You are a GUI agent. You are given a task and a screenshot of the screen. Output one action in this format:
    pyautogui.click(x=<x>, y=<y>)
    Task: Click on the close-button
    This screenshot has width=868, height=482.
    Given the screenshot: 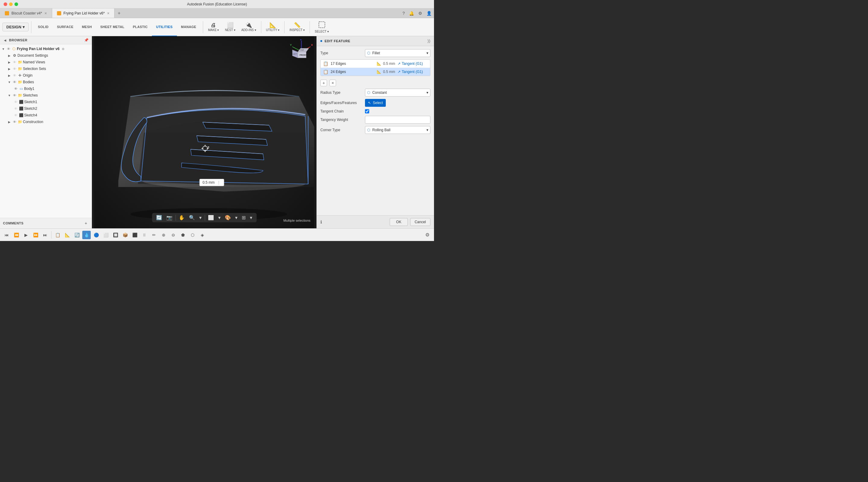 What is the action you would take?
    pyautogui.click(x=5, y=4)
    